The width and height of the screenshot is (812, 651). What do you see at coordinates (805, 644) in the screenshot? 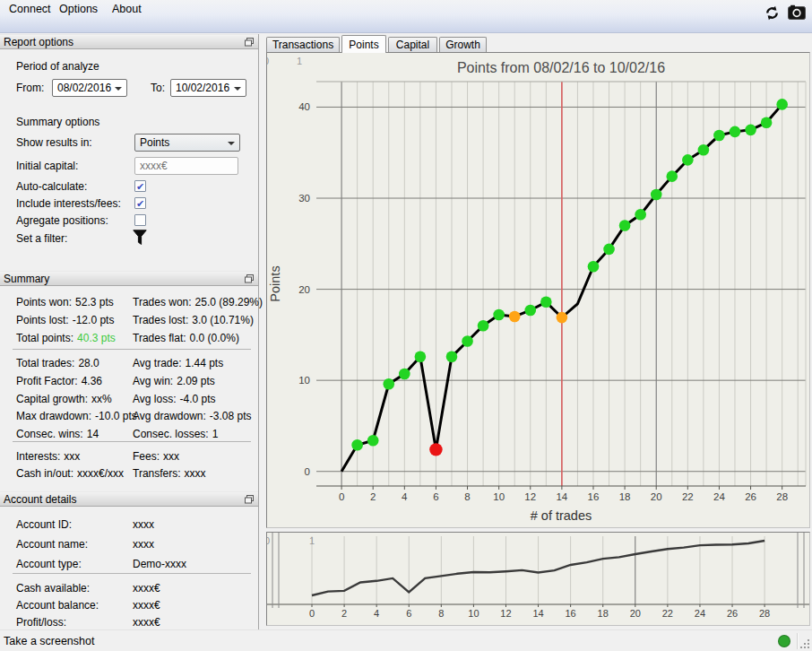
I see `resize-grip` at bounding box center [805, 644].